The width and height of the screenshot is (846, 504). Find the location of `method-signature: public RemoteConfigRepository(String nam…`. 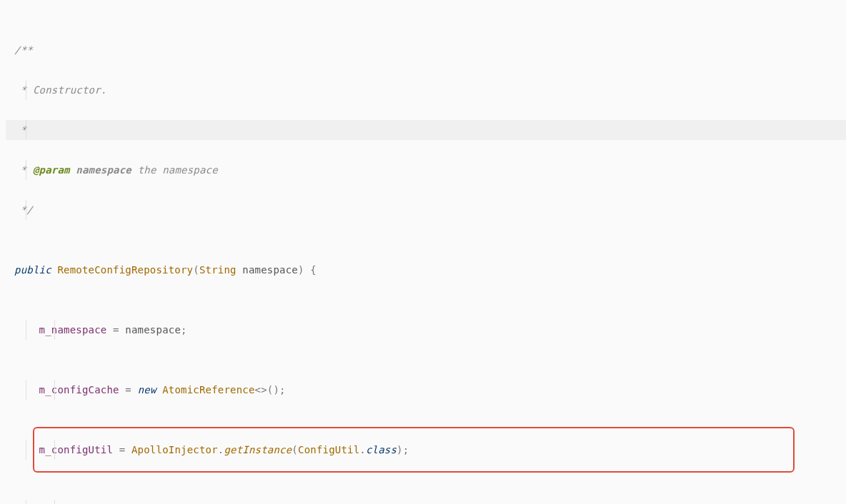

method-signature: public RemoteConfigRepository(String nam… is located at coordinates (426, 270).